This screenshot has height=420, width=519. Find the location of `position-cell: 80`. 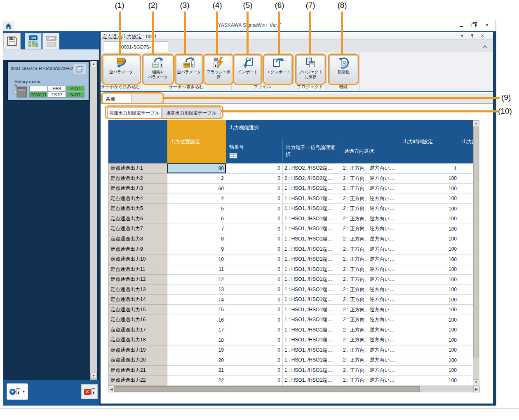

position-cell: 80 is located at coordinates (197, 169).